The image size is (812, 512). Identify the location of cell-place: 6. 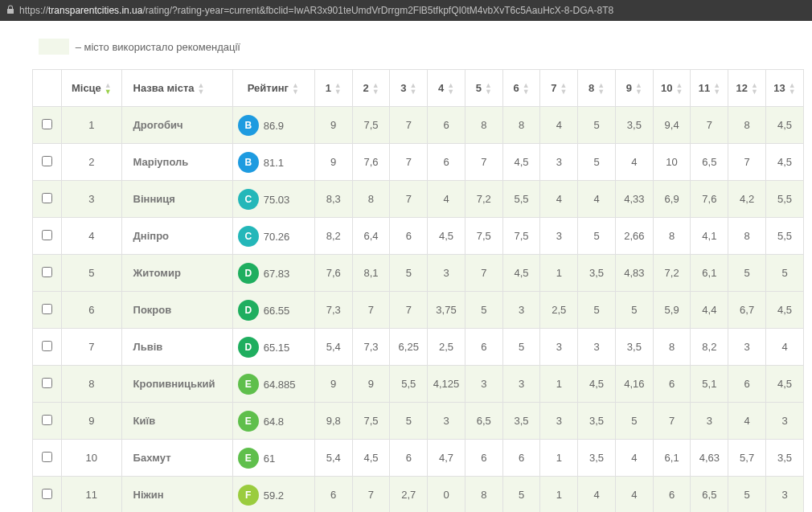
(92, 310).